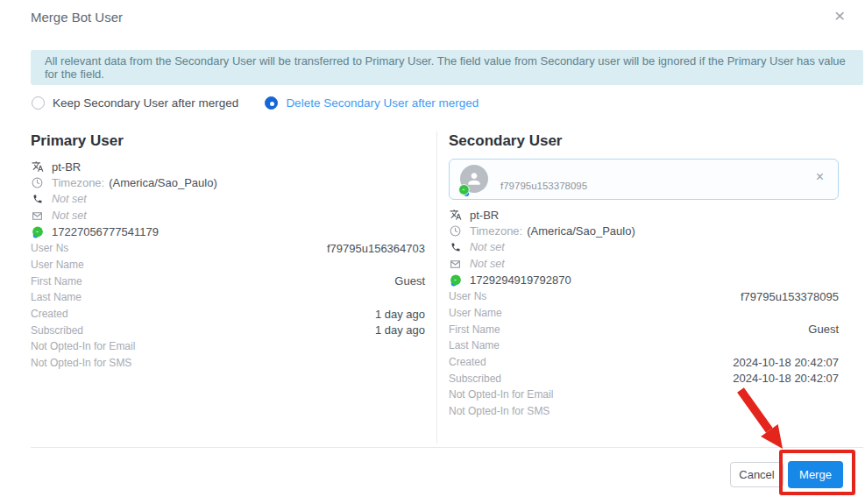 This screenshot has width=865, height=504. Describe the element at coordinates (228, 216) in the screenshot. I see `primary-email-row: Not set` at that location.